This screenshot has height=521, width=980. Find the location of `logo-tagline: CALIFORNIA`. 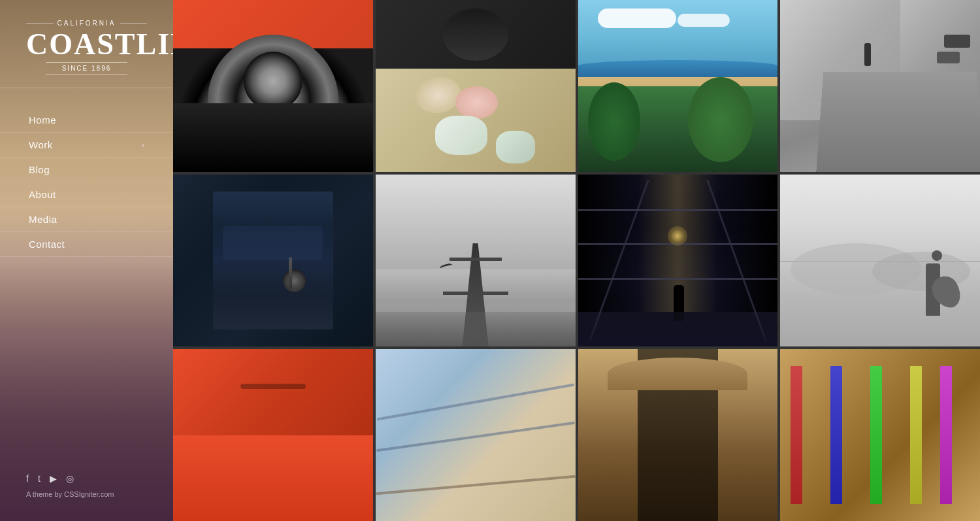

logo-tagline: CALIFORNIA is located at coordinates (86, 24).